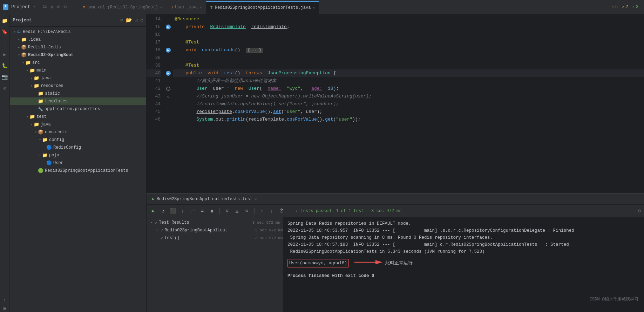 This screenshot has height=312, width=644. I want to click on tree-label-java-main: java, so click(46, 78).